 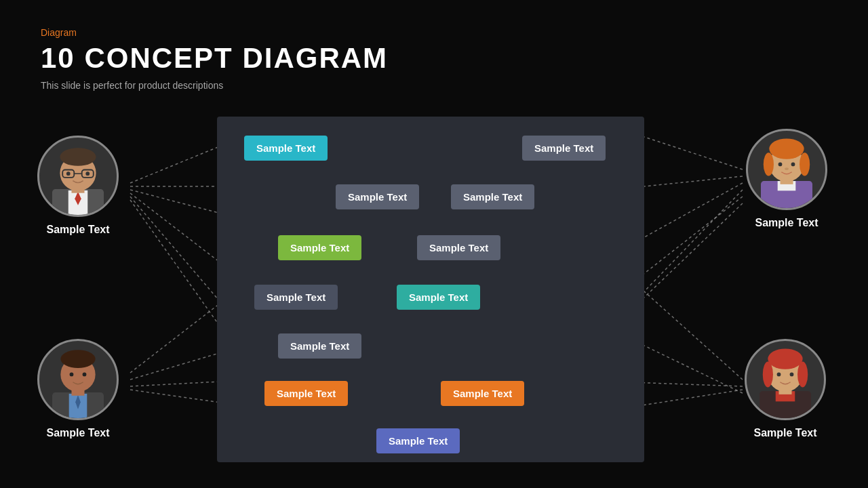 What do you see at coordinates (214, 85) in the screenshot?
I see `page-subtitle: This slide is perfect for product descri…` at bounding box center [214, 85].